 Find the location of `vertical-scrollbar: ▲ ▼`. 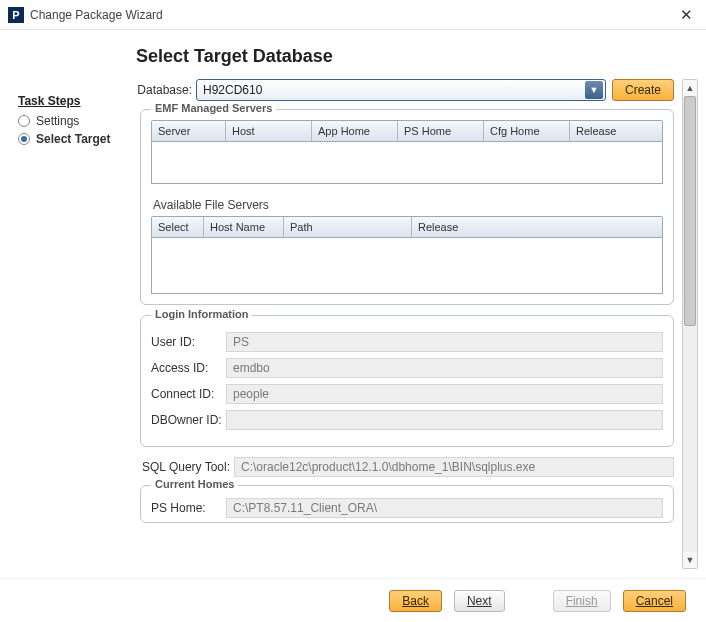

vertical-scrollbar: ▲ ▼ is located at coordinates (690, 324).